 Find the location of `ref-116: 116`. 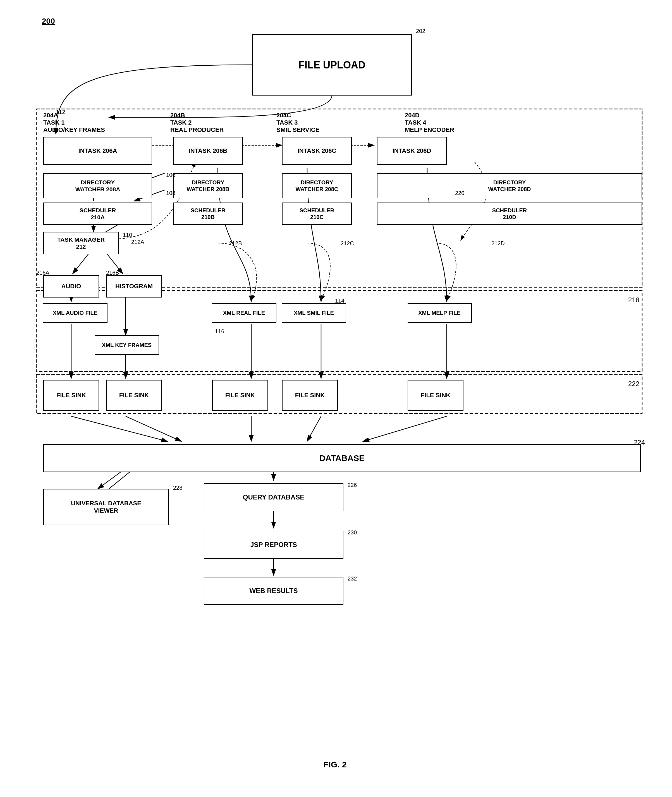

ref-116: 116 is located at coordinates (219, 332).